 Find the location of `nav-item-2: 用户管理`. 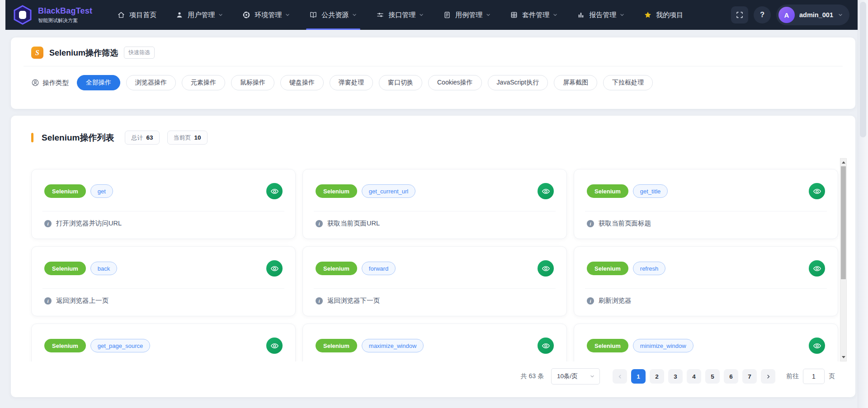

nav-item-2: 用户管理 is located at coordinates (199, 15).